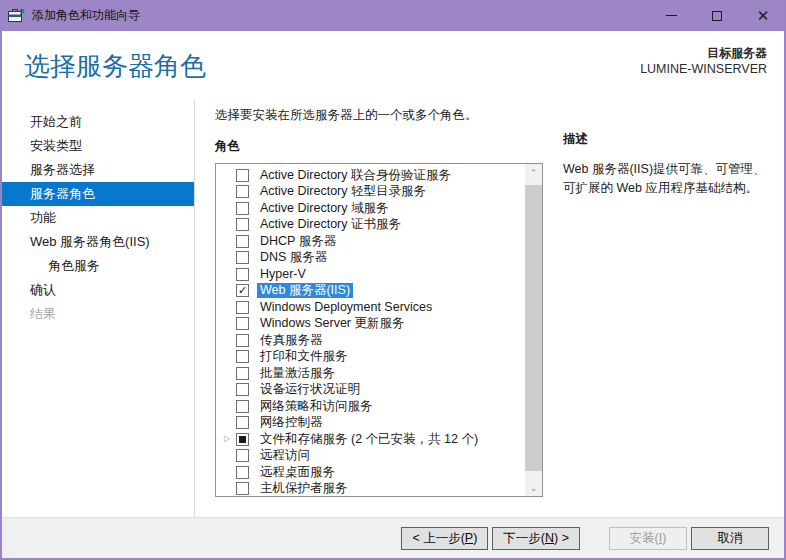 This screenshot has height=560, width=786. I want to click on role-row: ✓ Web 服务器(IIS), so click(370, 292).